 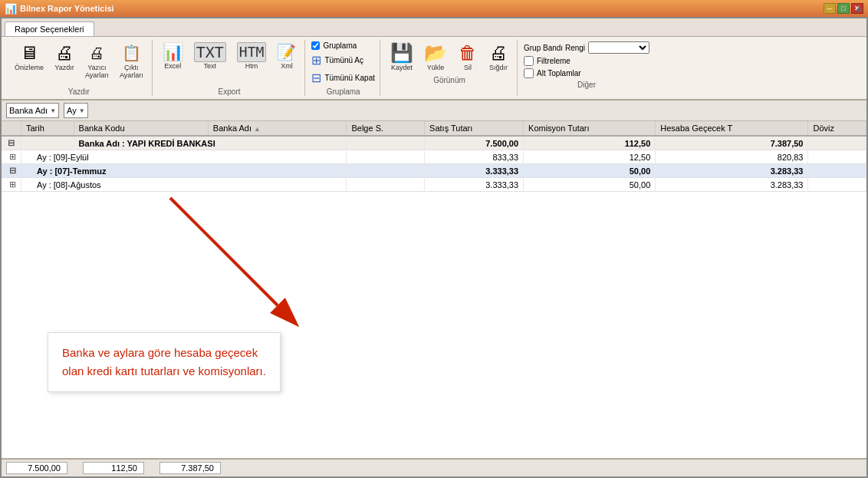 I want to click on ay-filter-label: Ay, so click(x=72, y=110).